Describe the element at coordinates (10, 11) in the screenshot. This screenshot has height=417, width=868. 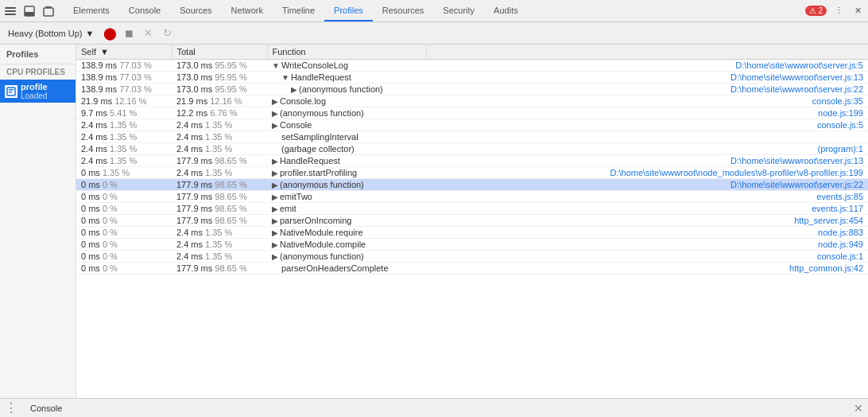
I see `devtools-menu-icon` at that location.